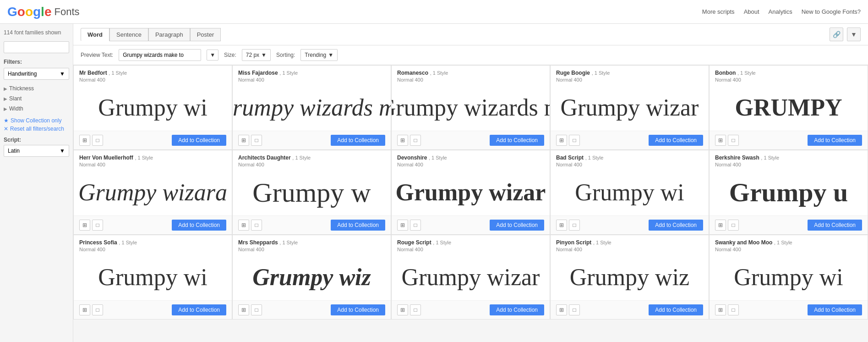 This screenshot has height=342, width=868. What do you see at coordinates (836, 34) in the screenshot?
I see `link-icon: 🔗` at bounding box center [836, 34].